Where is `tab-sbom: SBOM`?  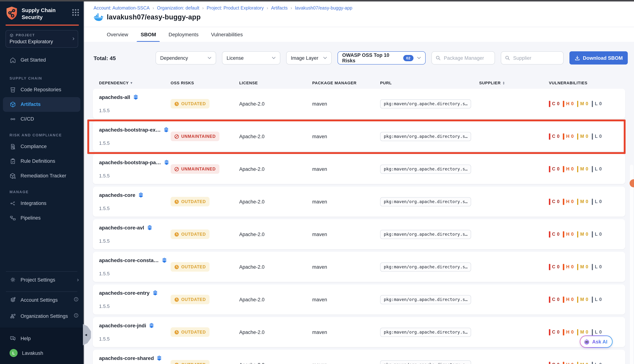 tab-sbom: SBOM is located at coordinates (148, 37).